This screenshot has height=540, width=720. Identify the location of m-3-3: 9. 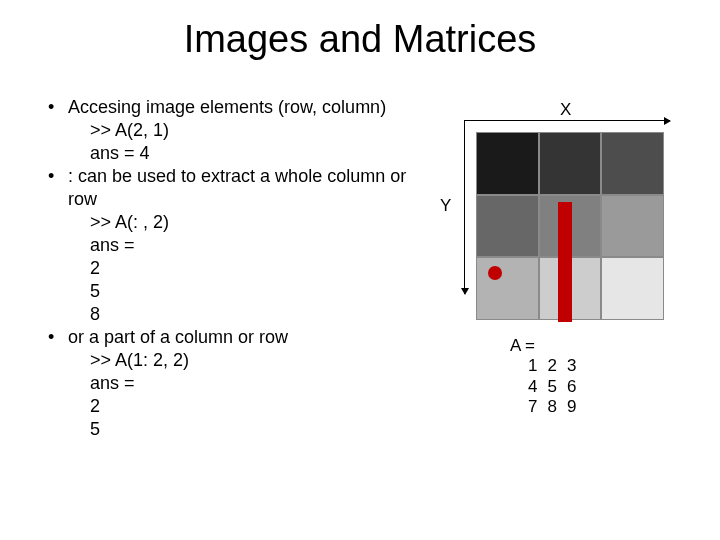
(576, 407).